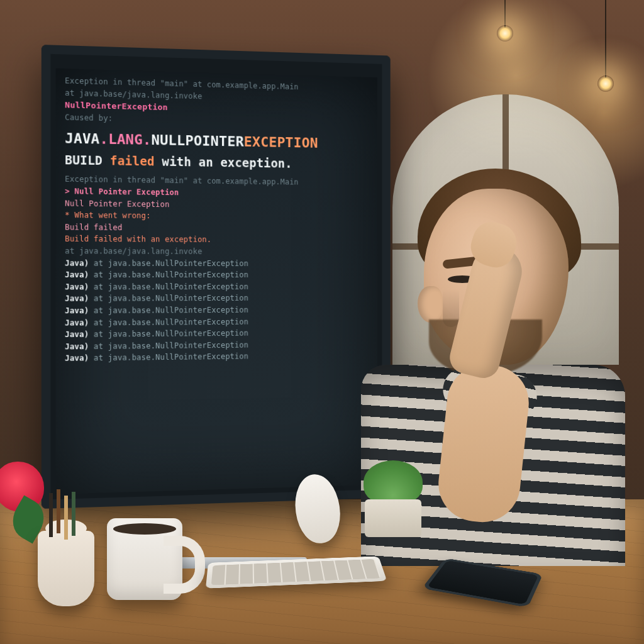  What do you see at coordinates (216, 141) in the screenshot?
I see `error-headline: JAVA.LANG.NULLPOINTEREXCEPTION` at bounding box center [216, 141].